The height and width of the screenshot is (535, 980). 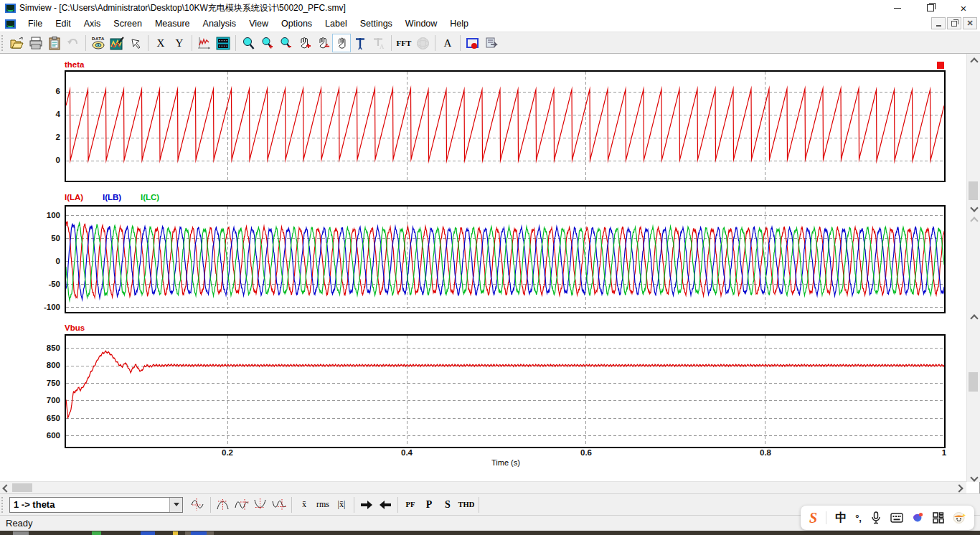 I want to click on close-button: ×, so click(x=963, y=8).